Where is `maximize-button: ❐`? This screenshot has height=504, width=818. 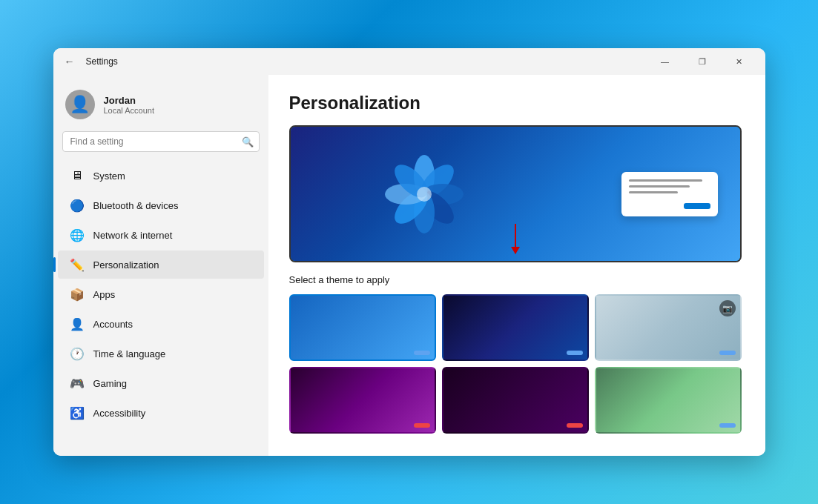
maximize-button: ❐ is located at coordinates (702, 62).